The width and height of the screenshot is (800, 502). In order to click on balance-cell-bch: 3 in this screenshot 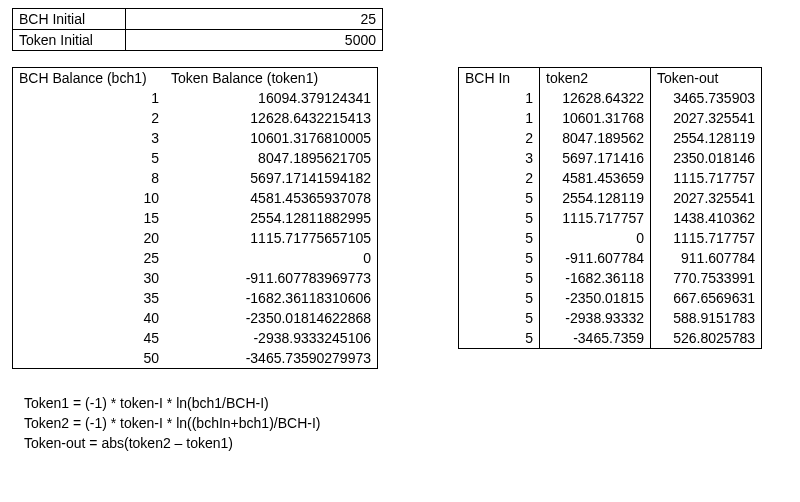, I will do `click(90, 138)`.